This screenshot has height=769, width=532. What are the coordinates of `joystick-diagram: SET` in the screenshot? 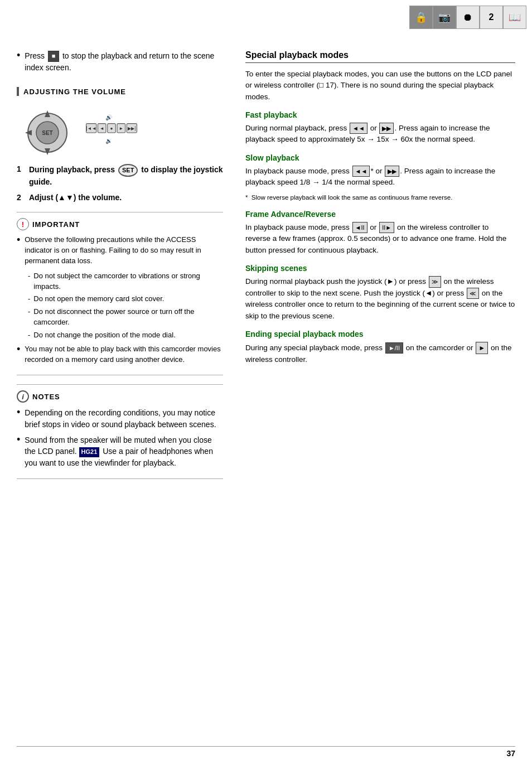 It's located at (47, 130).